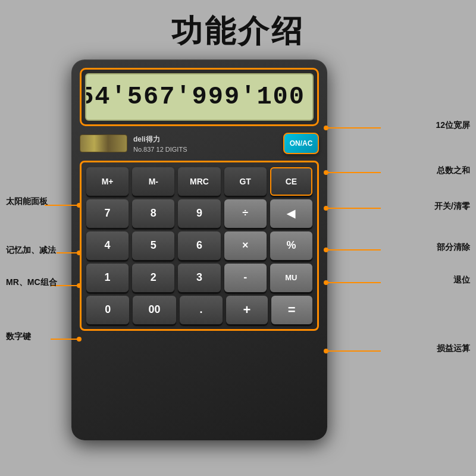 The height and width of the screenshot is (476, 476). I want to click on btn-5: 5, so click(154, 246).